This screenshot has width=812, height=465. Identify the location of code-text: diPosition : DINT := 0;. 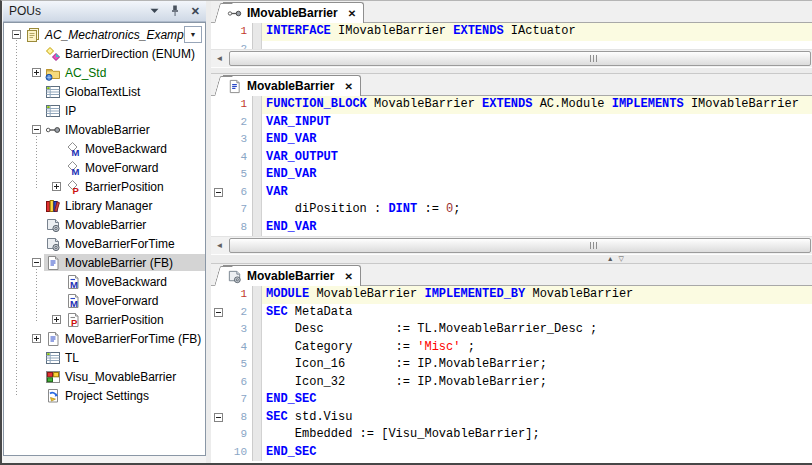
(537, 210).